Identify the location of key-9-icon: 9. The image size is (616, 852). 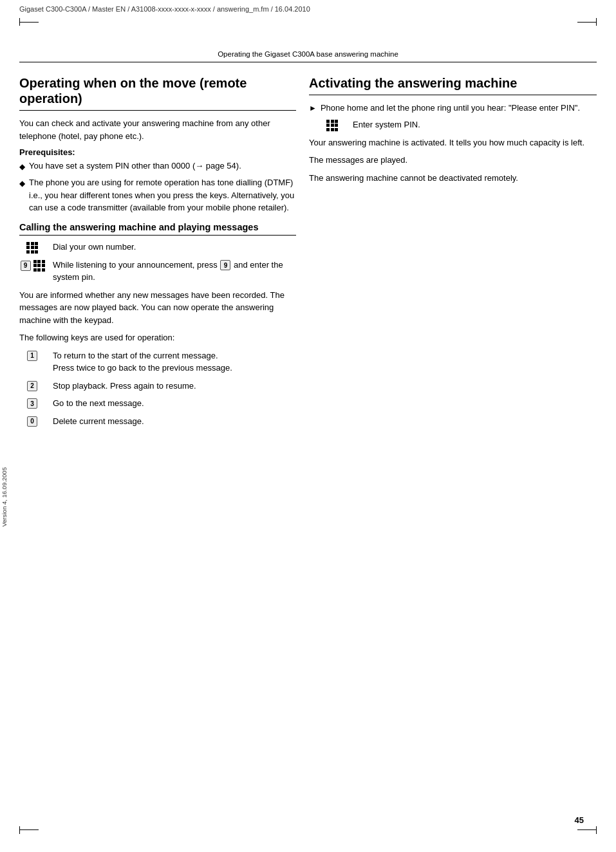
(26, 266).